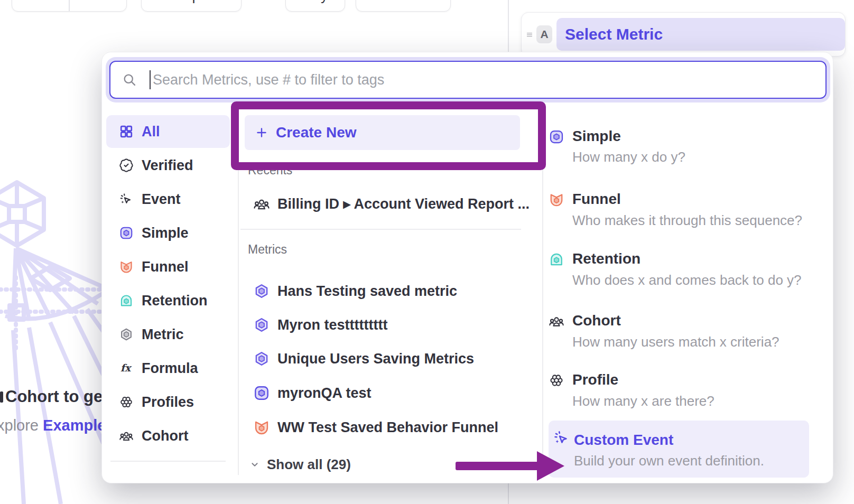 This screenshot has height=504, width=854. What do you see at coordinates (388, 428) in the screenshot?
I see `metric-item-label: WW Test Saved Behavior Funnel` at bounding box center [388, 428].